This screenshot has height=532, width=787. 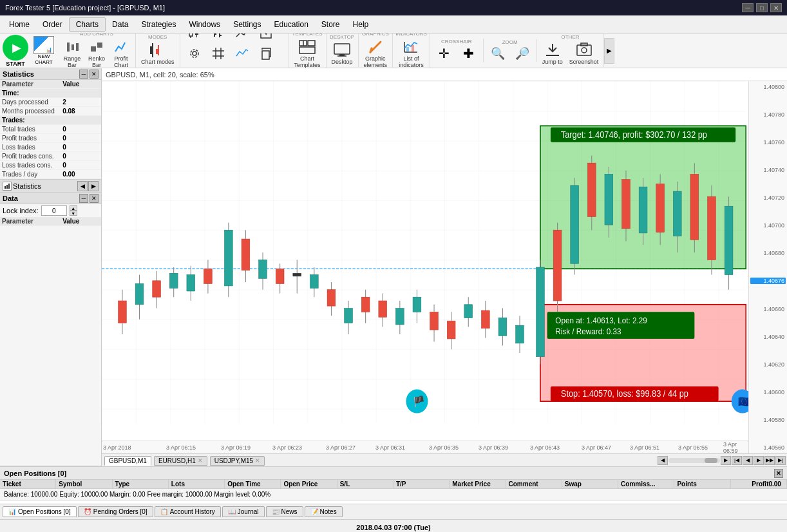 What do you see at coordinates (120, 24) in the screenshot?
I see `menu-data: Data` at bounding box center [120, 24].